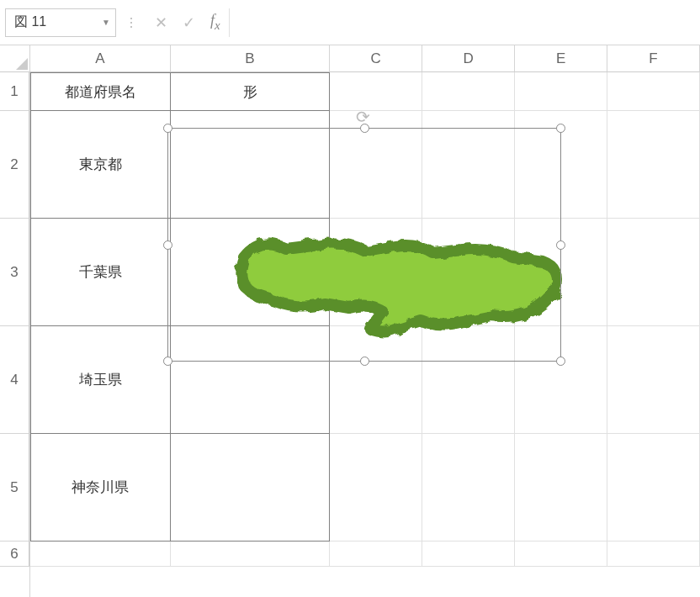  What do you see at coordinates (215, 22) in the screenshot?
I see `fx-icon: fx` at bounding box center [215, 22].